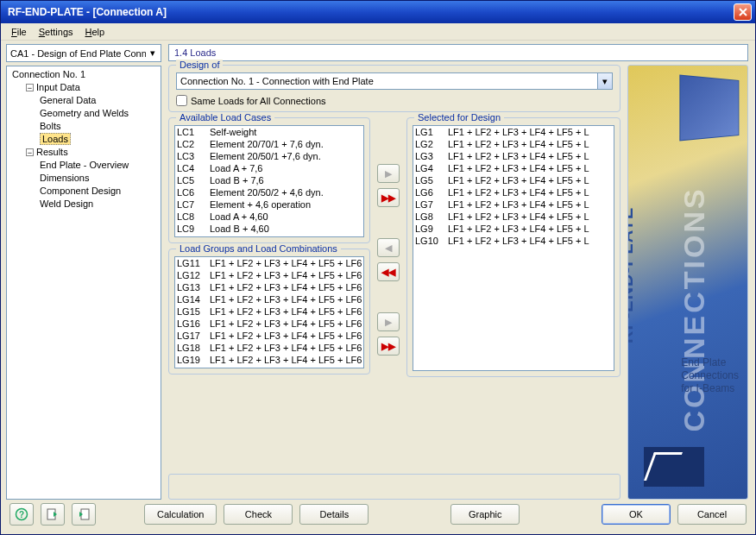 This screenshot has height=535, width=756. Describe the element at coordinates (394, 100) in the screenshot. I see `same-loads-checkbox: Same Loads for All Connections` at that location.